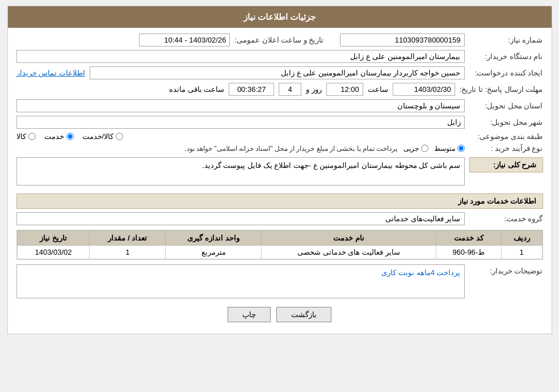 The height and width of the screenshot is (392, 559). Describe the element at coordinates (280, 219) in the screenshot. I see `group-service-row: گروه خدمت: سایر فعالیت‌های خدماتی` at that location.